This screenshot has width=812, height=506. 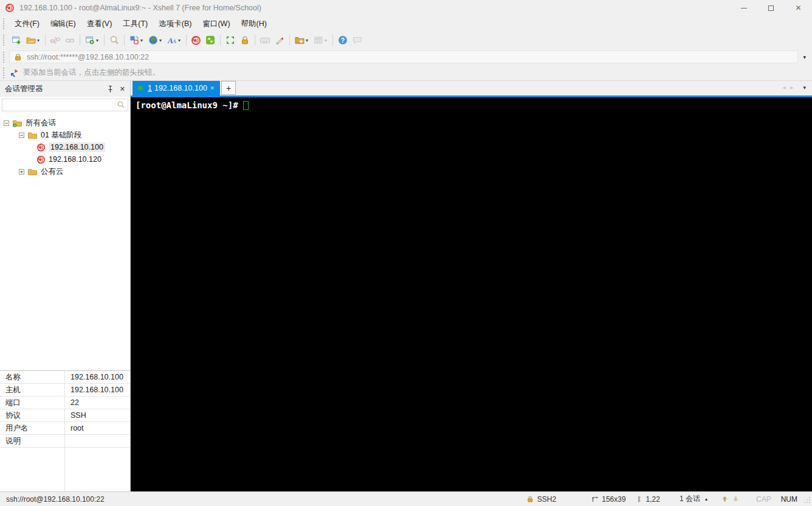 What do you see at coordinates (196, 40) in the screenshot?
I see `xshell-button` at bounding box center [196, 40].